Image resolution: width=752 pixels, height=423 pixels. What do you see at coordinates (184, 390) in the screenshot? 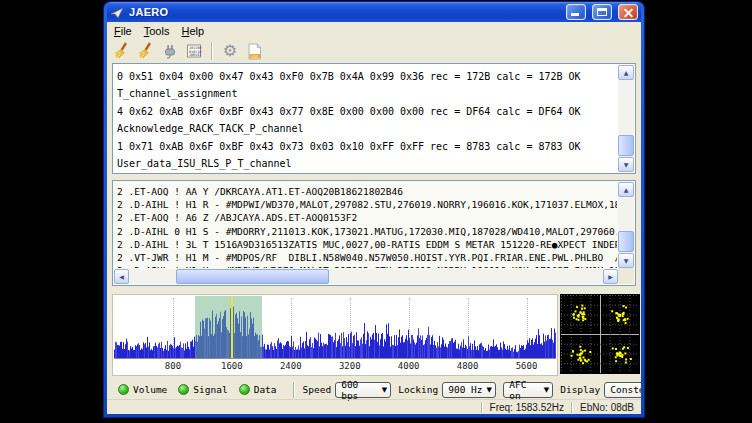
I see `signal-led` at bounding box center [184, 390].